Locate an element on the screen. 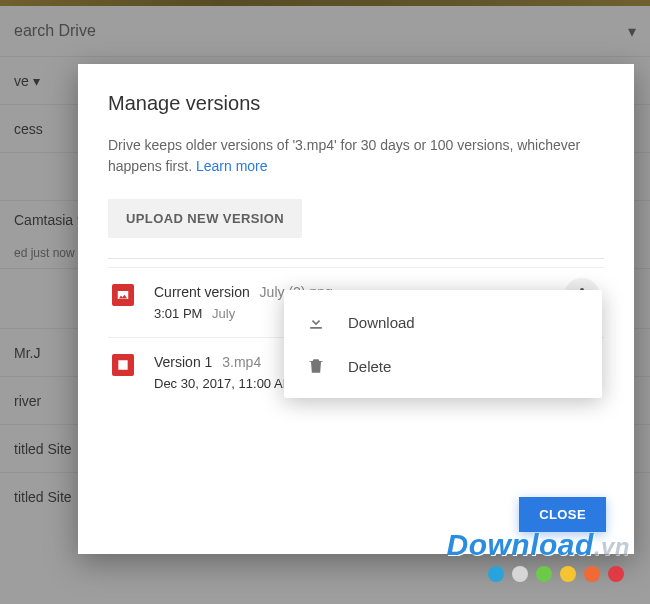 Image resolution: width=650 pixels, height=604 pixels. dialog-title: Manage versions is located at coordinates (356, 104).